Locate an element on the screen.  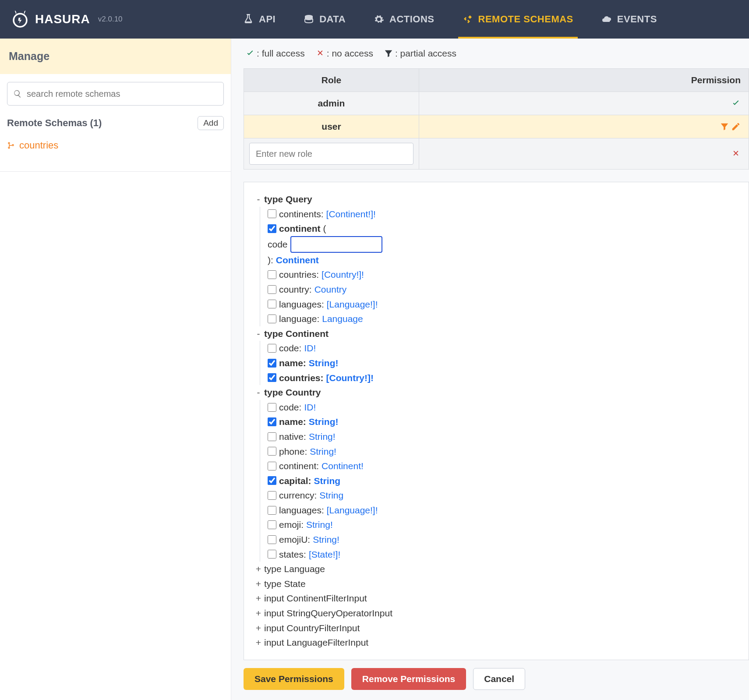
permission-row: admin is located at coordinates (497, 103).